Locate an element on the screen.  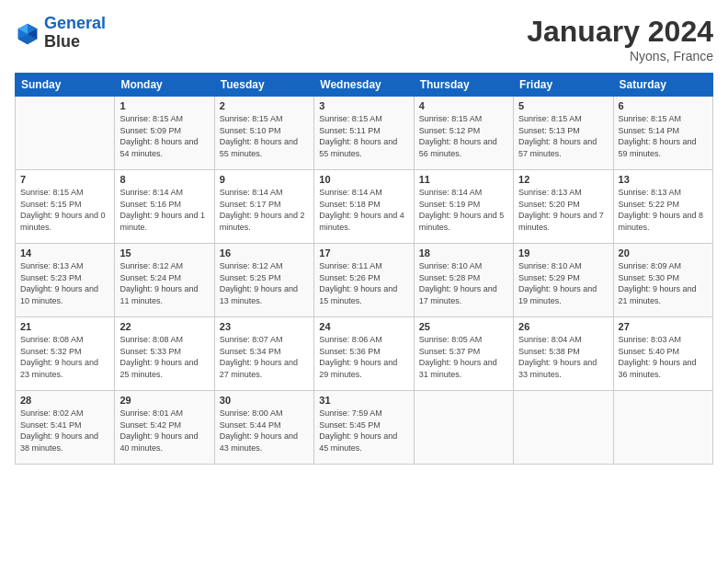
daylight-text: Daylight: 9 hours and 27 minutes. is located at coordinates (265, 368).